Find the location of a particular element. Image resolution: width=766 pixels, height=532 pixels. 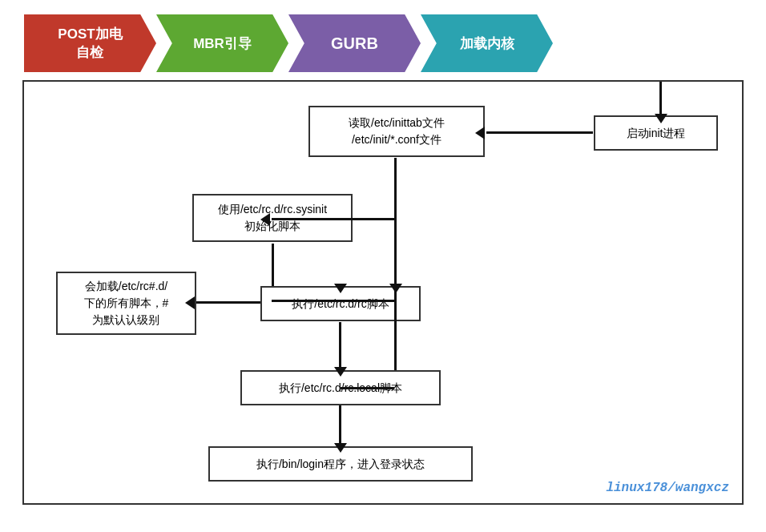

step-gurb-label: GURB is located at coordinates (354, 43).